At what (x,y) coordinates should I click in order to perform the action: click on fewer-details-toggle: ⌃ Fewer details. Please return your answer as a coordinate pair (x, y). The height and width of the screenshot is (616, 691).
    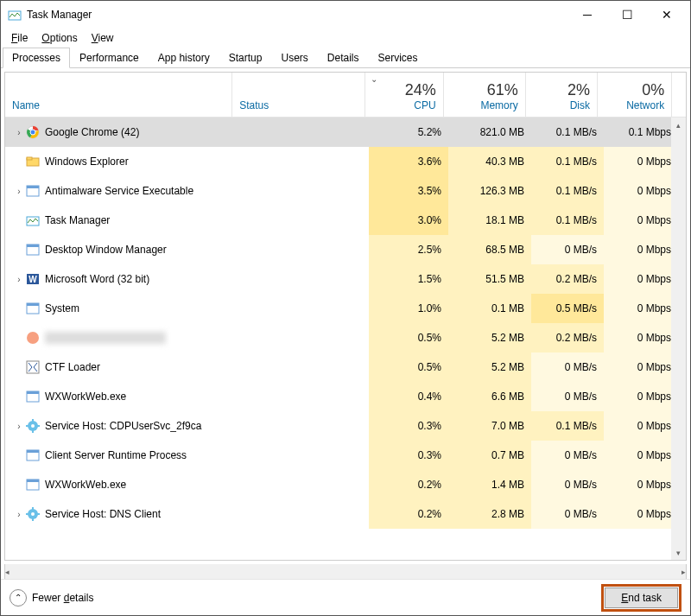
    Looking at the image, I should click on (52, 598).